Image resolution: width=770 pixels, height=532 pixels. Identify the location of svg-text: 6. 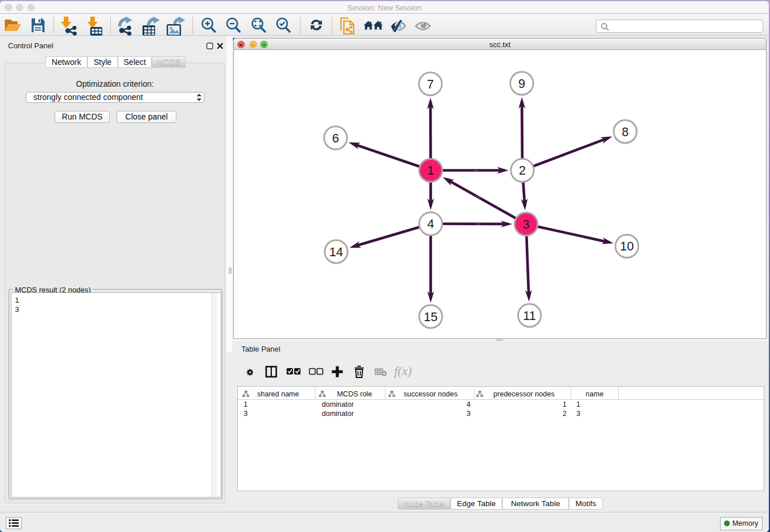
(336, 138).